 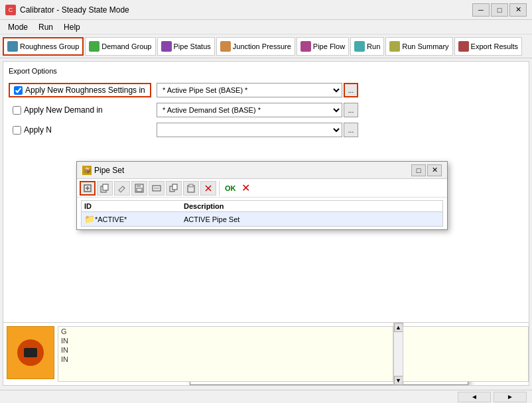 What do you see at coordinates (219, 188) in the screenshot?
I see `toolbar-separator` at bounding box center [219, 188].